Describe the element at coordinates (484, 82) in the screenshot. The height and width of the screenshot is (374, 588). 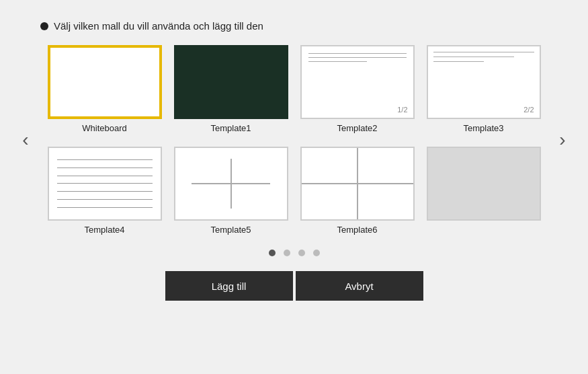
I see `template-thumb-template3: 2/2` at that location.